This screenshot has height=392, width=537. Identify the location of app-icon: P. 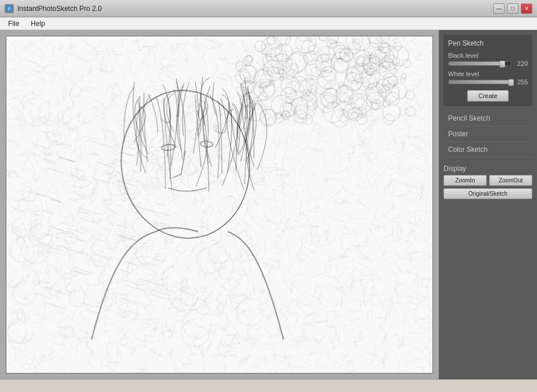
(9, 9).